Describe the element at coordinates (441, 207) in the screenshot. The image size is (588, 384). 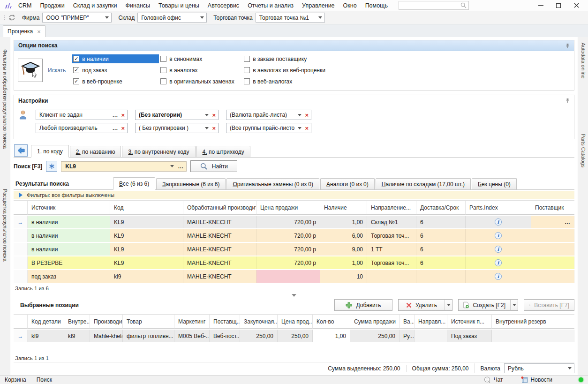
I see `col-delivery: Доставка/Срок` at that location.